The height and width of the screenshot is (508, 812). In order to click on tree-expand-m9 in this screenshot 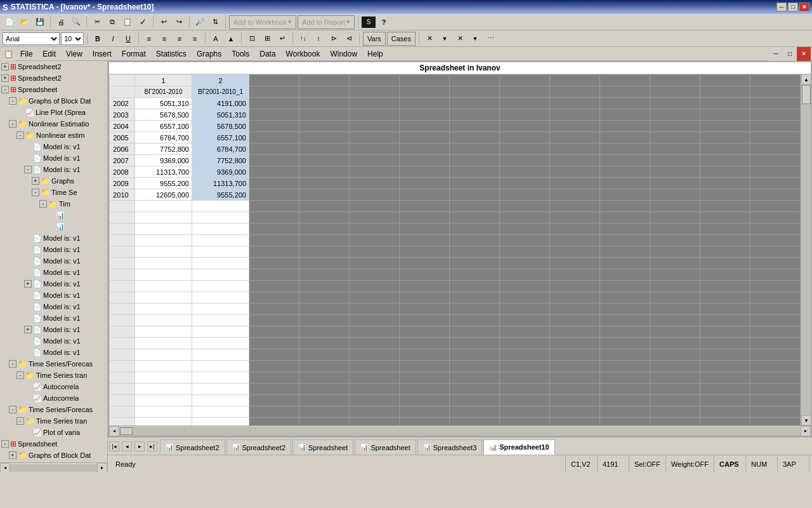, I will do `click(28, 295)`.